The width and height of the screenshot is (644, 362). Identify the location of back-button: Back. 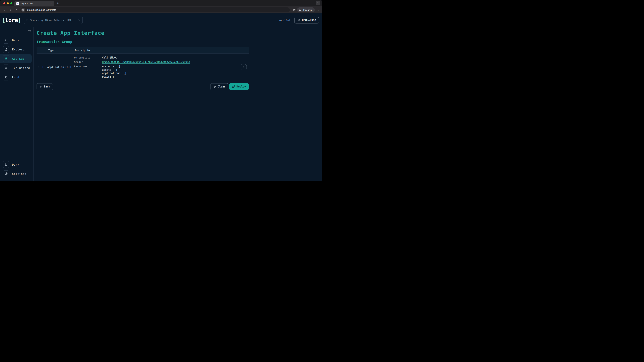
(44, 86).